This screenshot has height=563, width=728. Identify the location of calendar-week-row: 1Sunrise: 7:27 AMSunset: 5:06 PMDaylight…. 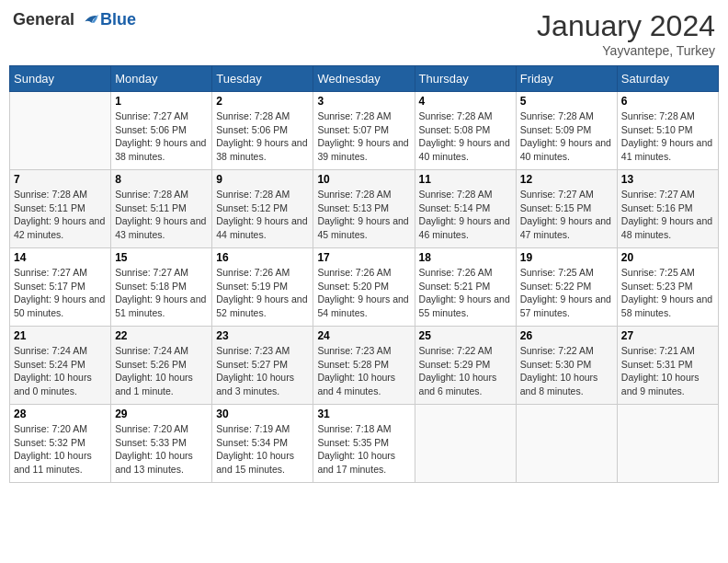
(364, 131).